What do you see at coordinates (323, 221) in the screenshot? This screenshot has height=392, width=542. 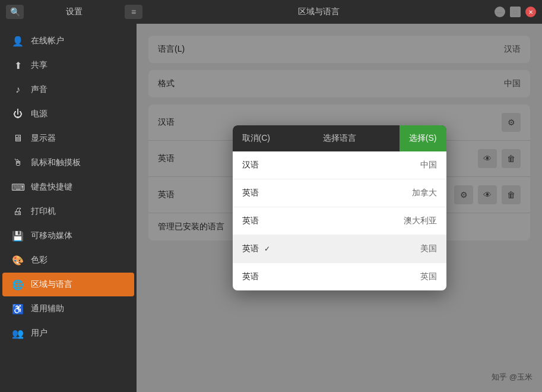 I see `lang-label-2: 英语` at bounding box center [323, 221].